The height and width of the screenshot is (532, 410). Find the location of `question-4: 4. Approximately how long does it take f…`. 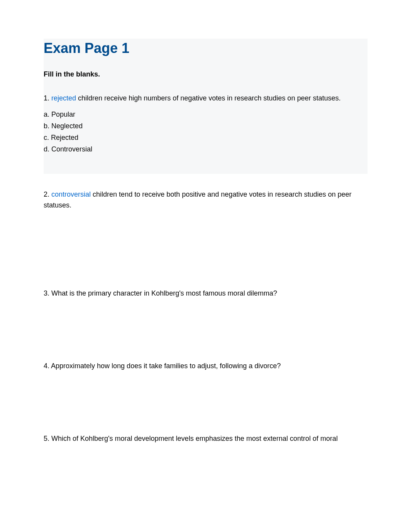

question-4: 4. Approximately how long does it take f… is located at coordinates (205, 366).